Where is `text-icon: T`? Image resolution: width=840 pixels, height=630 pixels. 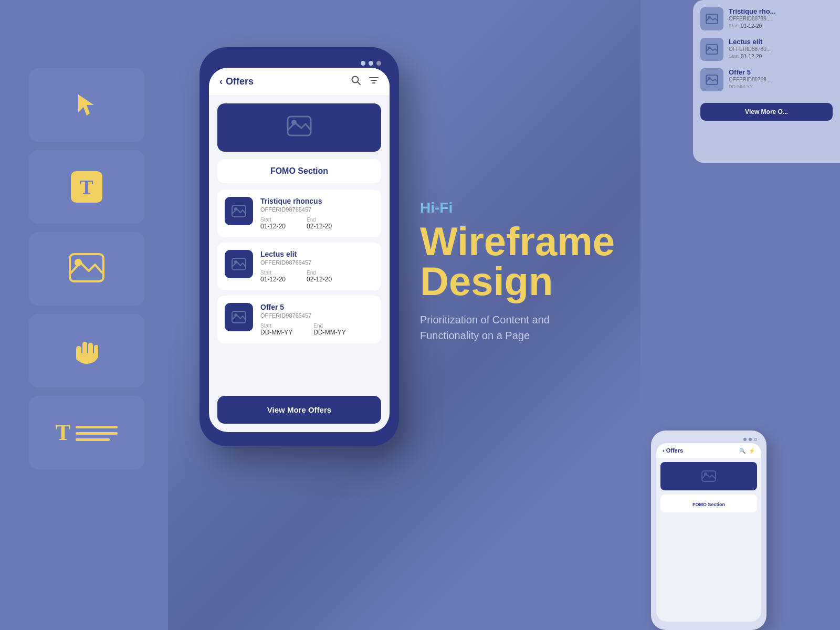
text-icon: T is located at coordinates (87, 187).